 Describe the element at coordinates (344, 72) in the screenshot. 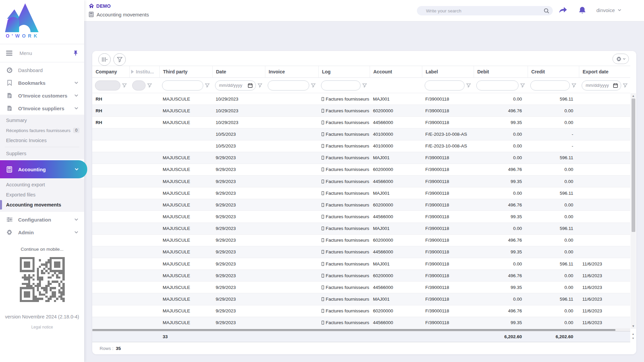

I see `column-header-log: Log` at that location.